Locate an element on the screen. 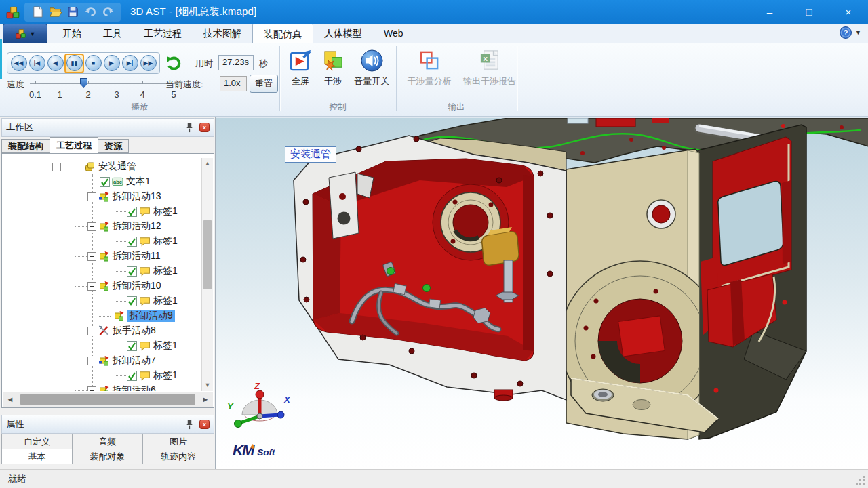 The image size is (868, 488). slider-thumb is located at coordinates (84, 83).